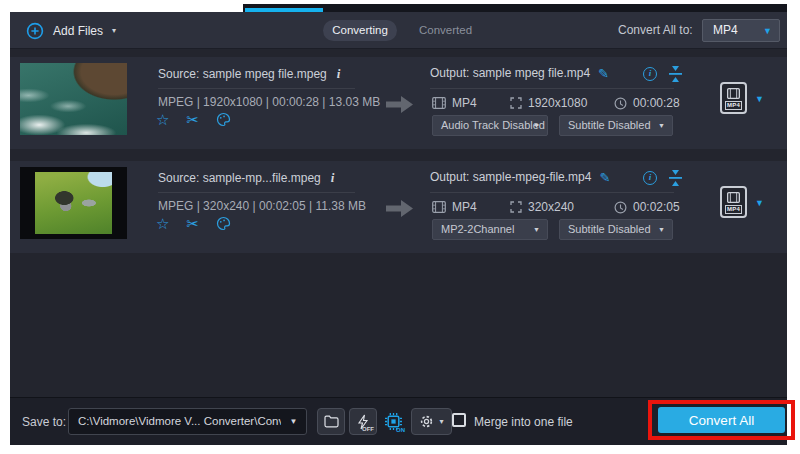 The image size is (800, 454). What do you see at coordinates (741, 30) in the screenshot?
I see `convert-all-format-select: MP4 ▼` at bounding box center [741, 30].